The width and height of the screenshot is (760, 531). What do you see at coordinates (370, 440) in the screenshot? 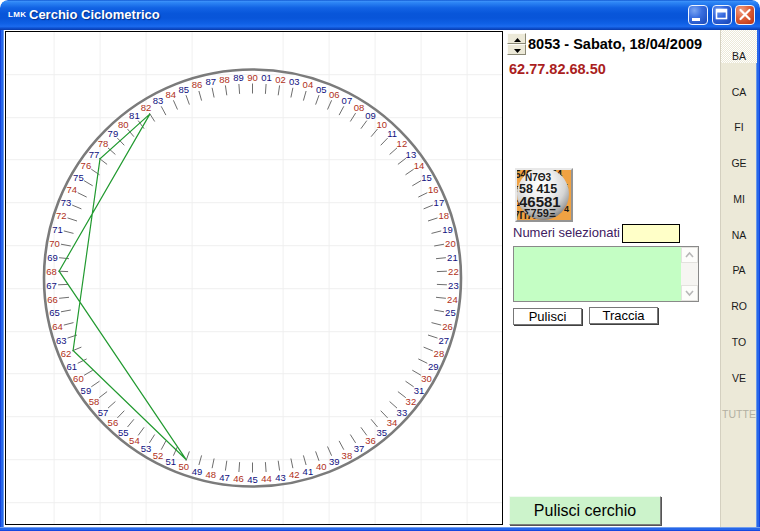
I see `svg-text: 36` at bounding box center [370, 440].